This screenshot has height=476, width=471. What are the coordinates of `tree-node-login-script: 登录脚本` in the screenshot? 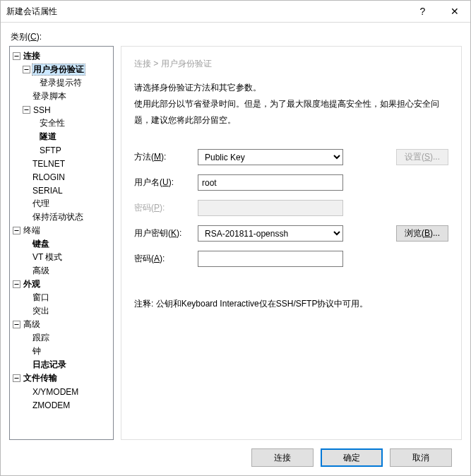 It's located at (61, 96).